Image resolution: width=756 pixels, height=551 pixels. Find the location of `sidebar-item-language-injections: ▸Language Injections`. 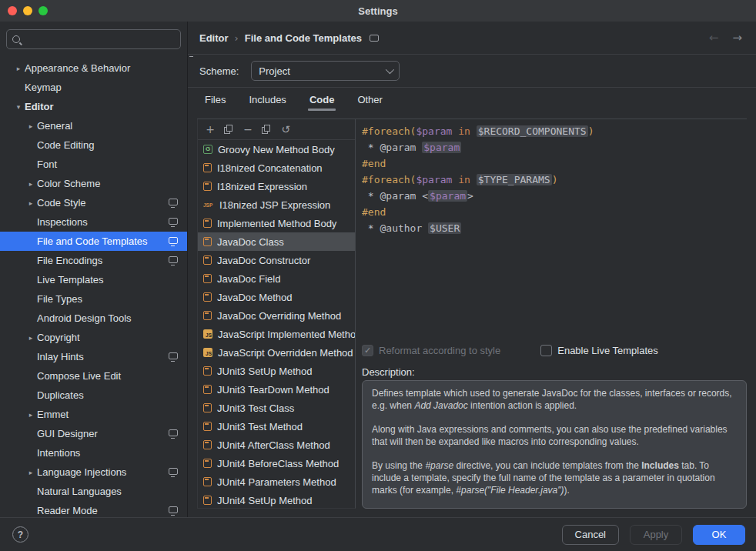

sidebar-item-language-injections: ▸Language Injections is located at coordinates (94, 473).